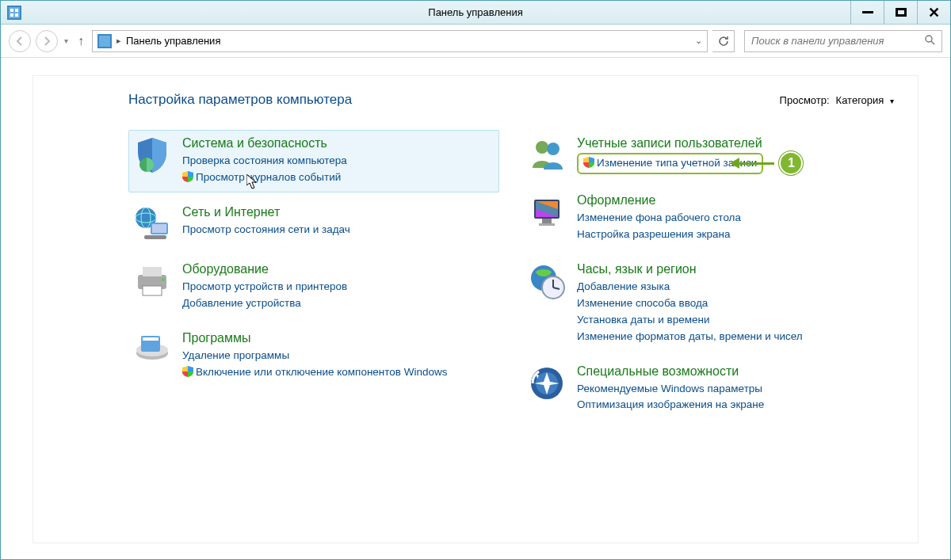 Image resolution: width=951 pixels, height=560 pixels. What do you see at coordinates (266, 212) in the screenshot?
I see `category-title: Сеть и Интернет` at bounding box center [266, 212].